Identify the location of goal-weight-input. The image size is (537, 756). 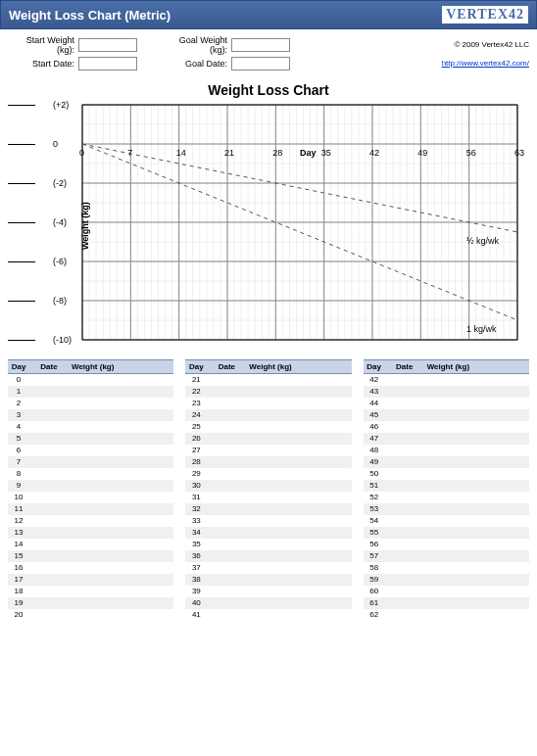
(261, 45).